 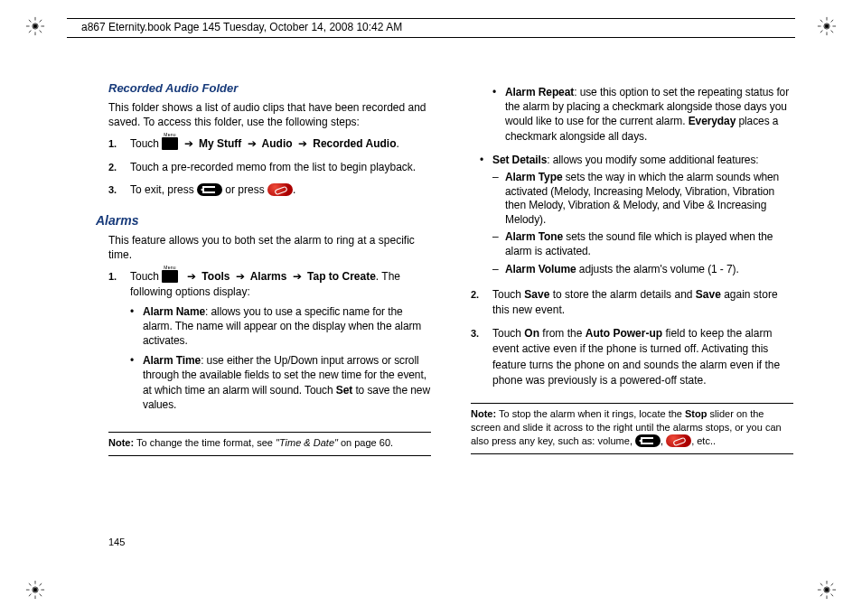 I want to click on step-2: 2.Touch a pre-recorded memo from the lis…, so click(x=269, y=172).